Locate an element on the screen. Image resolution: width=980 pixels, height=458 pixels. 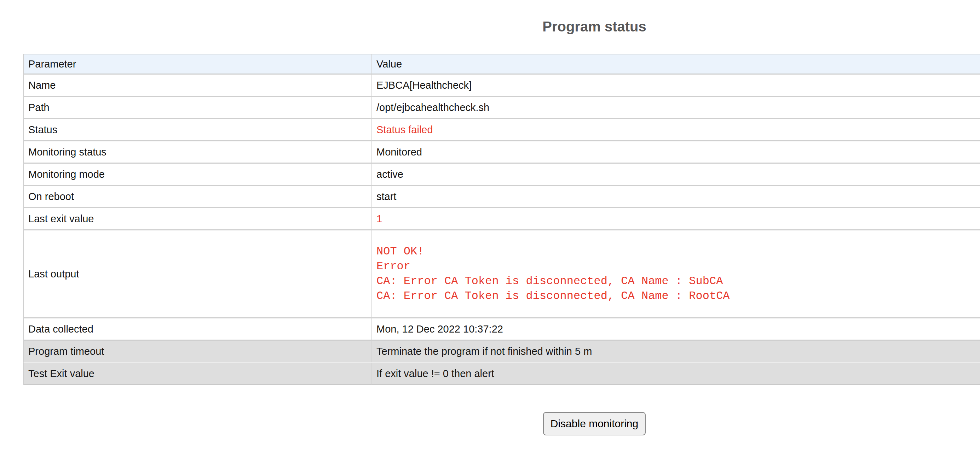
parameter-cell: Last exit value is located at coordinates (198, 219).